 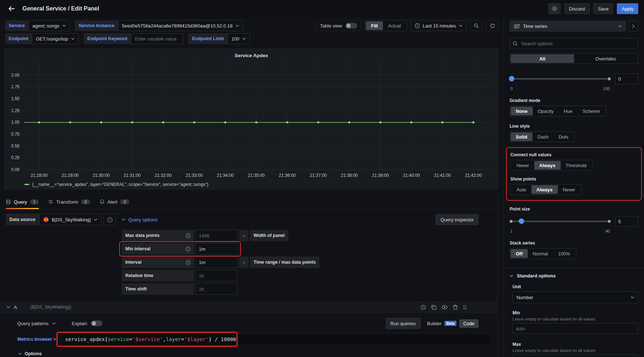 I want to click on query-options-header: Query options, so click(x=140, y=220).